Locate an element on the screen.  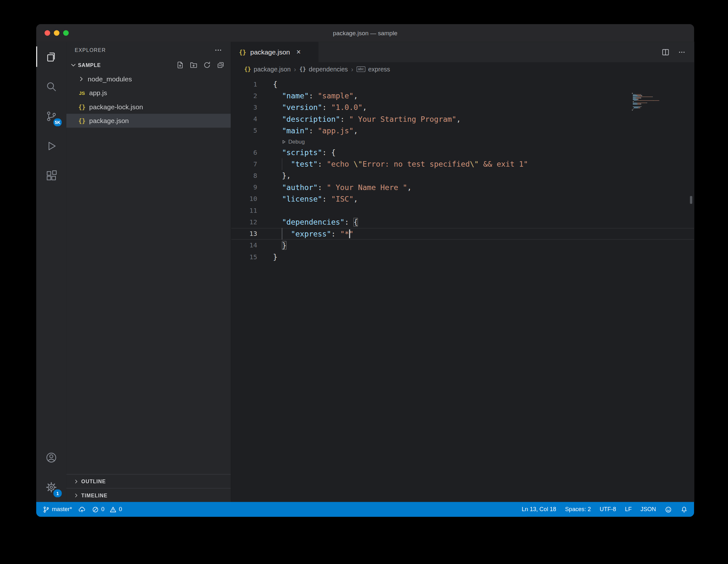
encoding-label: UTF-8 is located at coordinates (608, 509).